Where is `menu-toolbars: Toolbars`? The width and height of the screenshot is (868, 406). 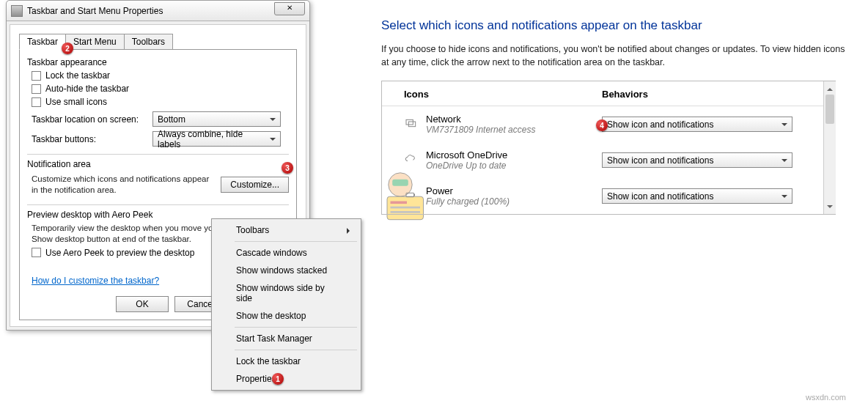
menu-toolbars: Toolbars is located at coordinates (286, 230).